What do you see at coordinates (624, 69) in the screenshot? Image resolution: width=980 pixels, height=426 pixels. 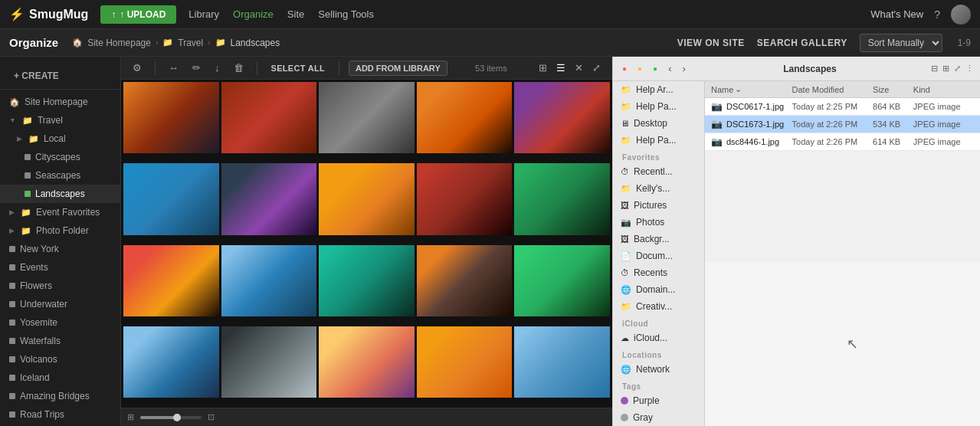 I see `fp-traffic-red: ●` at bounding box center [624, 69].